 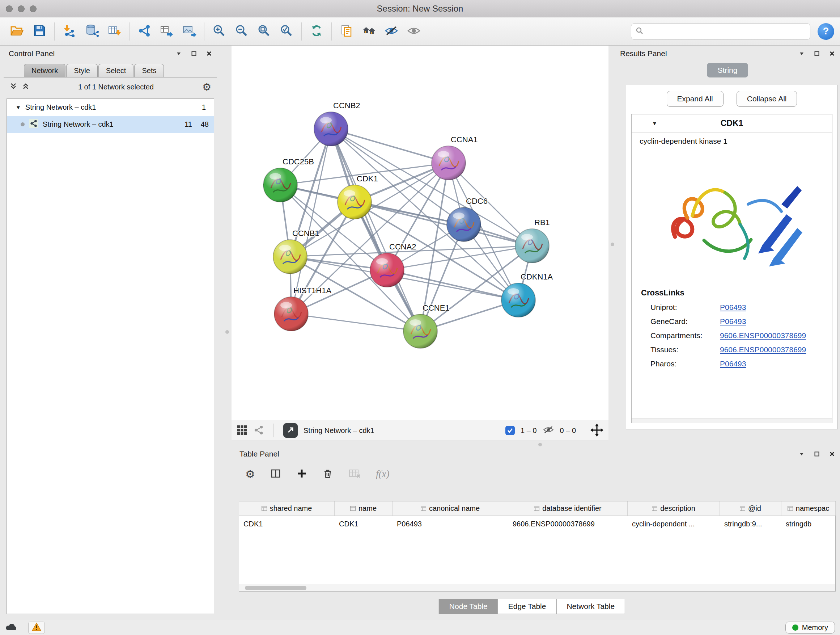 What do you see at coordinates (527, 606) in the screenshot?
I see `tab-edge-table: Edge Table` at bounding box center [527, 606].